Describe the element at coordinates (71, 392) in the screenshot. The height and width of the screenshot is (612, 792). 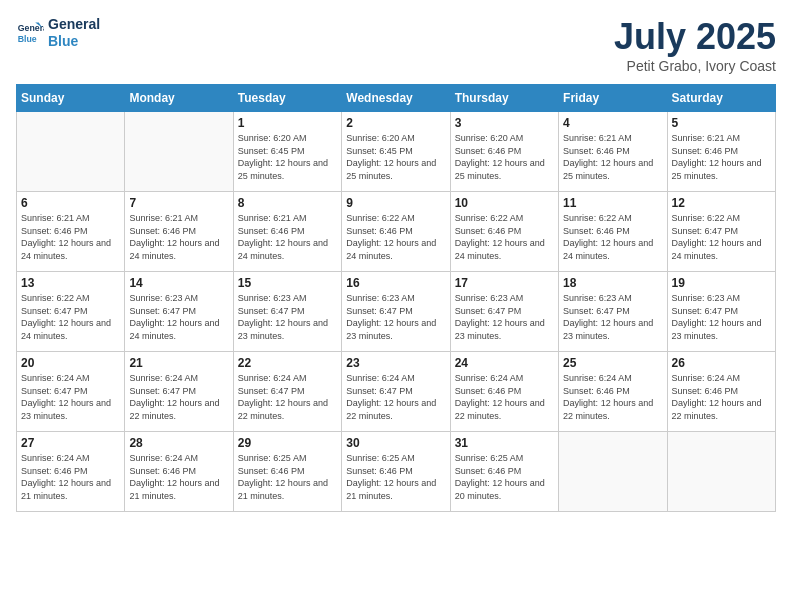
I see `calendar-cell: 20Sunrise: 6:24 AM Sunset: 6:47 PM Dayli…` at that location.